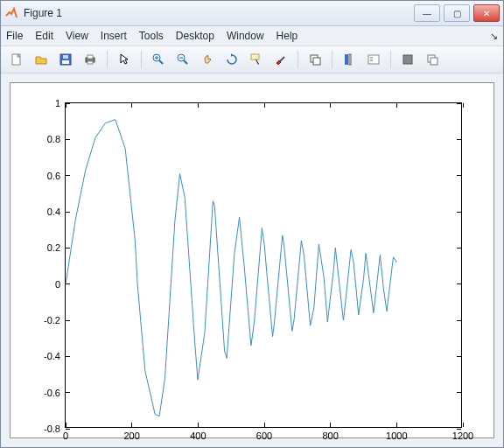  What do you see at coordinates (66, 436) in the screenshot?
I see `x-tick-label: 0` at bounding box center [66, 436].